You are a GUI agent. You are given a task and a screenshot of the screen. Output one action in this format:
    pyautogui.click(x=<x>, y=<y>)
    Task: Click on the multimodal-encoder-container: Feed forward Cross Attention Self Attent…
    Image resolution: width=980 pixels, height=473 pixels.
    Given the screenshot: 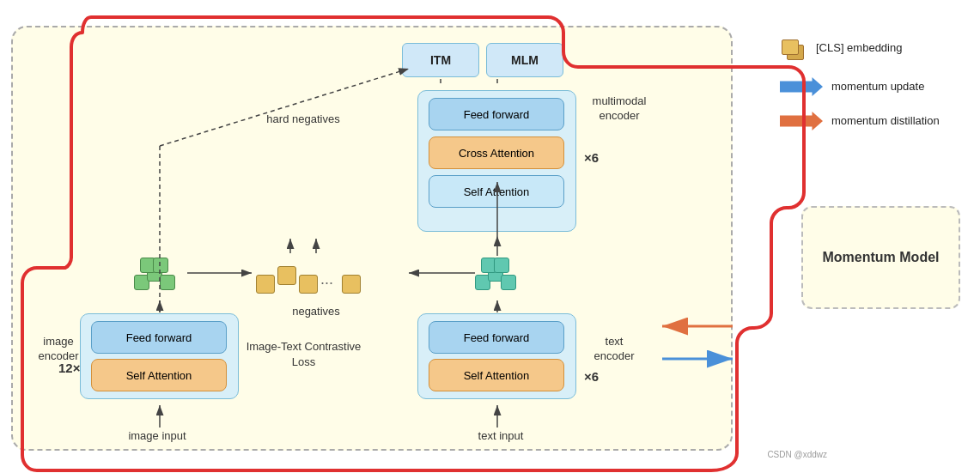 What is the action you would take?
    pyautogui.click(x=496, y=161)
    